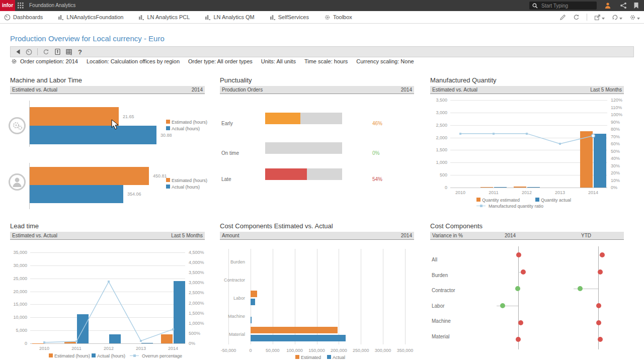  What do you see at coordinates (80, 52) in the screenshot?
I see `help-button: ?` at bounding box center [80, 52].